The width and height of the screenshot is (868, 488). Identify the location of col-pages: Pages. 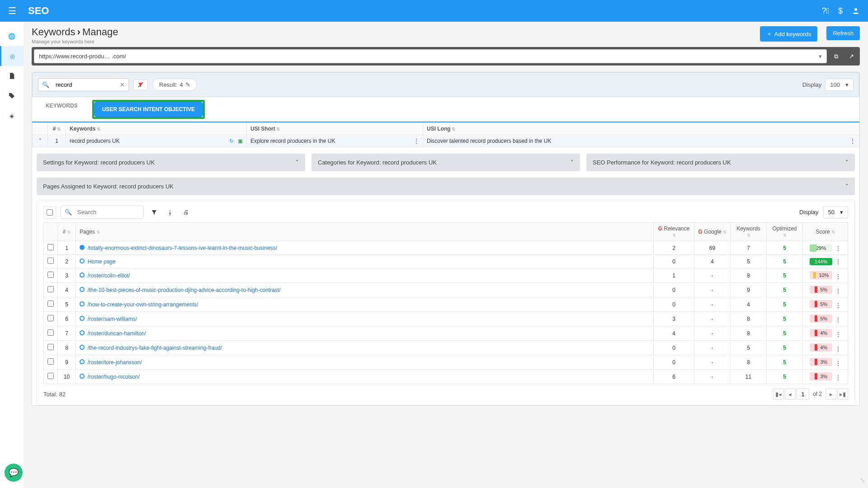
(365, 232).